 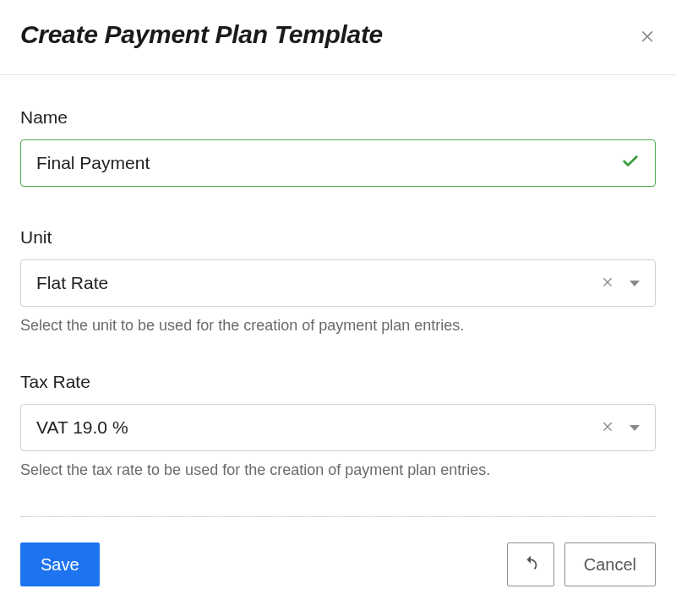 I want to click on tax-rate-selected-value: VAT 19.0 %, so click(x=319, y=428).